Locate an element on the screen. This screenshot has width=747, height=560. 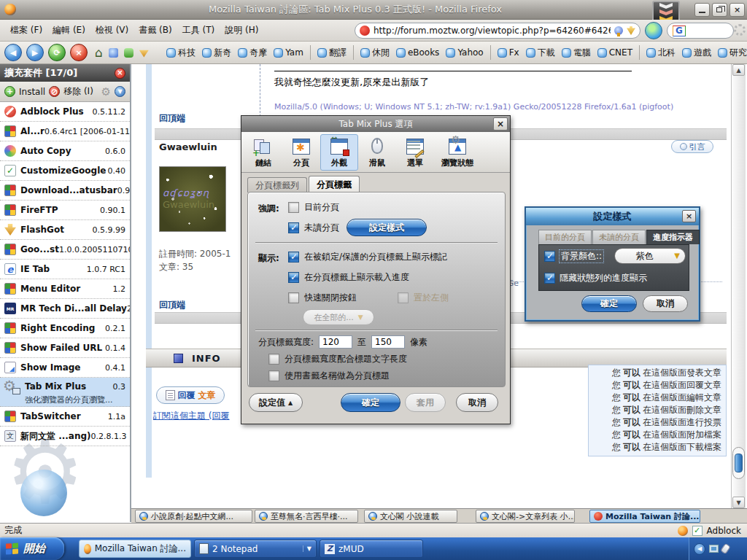
minimize-button is located at coordinates (702, 10).